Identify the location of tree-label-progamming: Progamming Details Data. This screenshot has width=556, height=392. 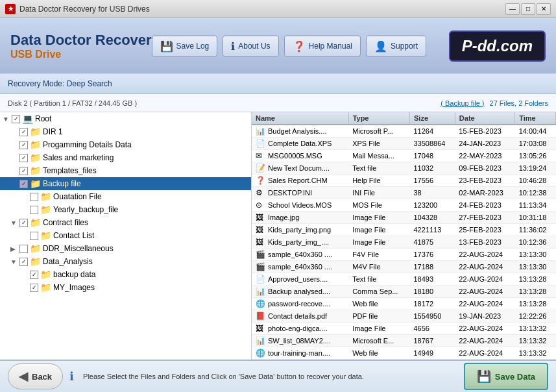
(87, 145).